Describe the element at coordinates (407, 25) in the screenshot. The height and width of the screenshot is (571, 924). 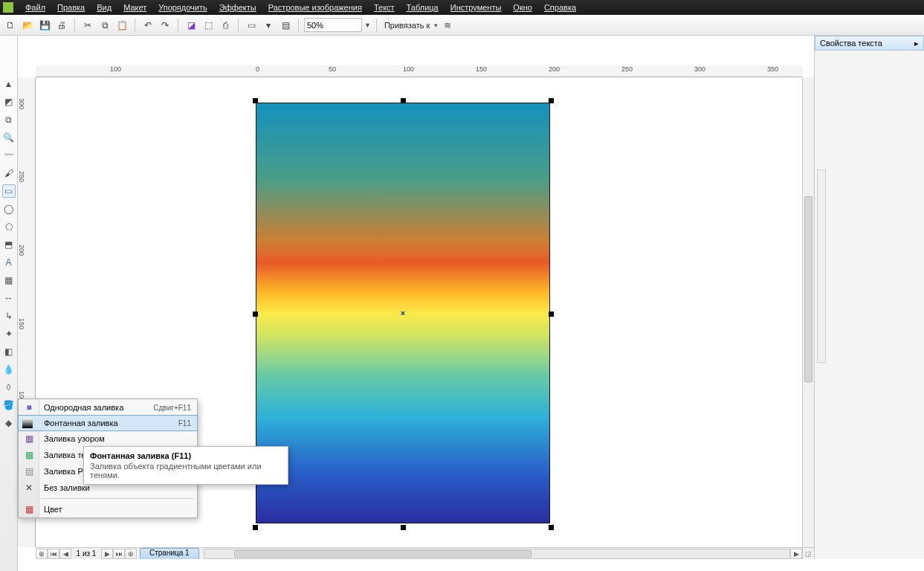
I see `snap-to-label: Привязать к` at that location.